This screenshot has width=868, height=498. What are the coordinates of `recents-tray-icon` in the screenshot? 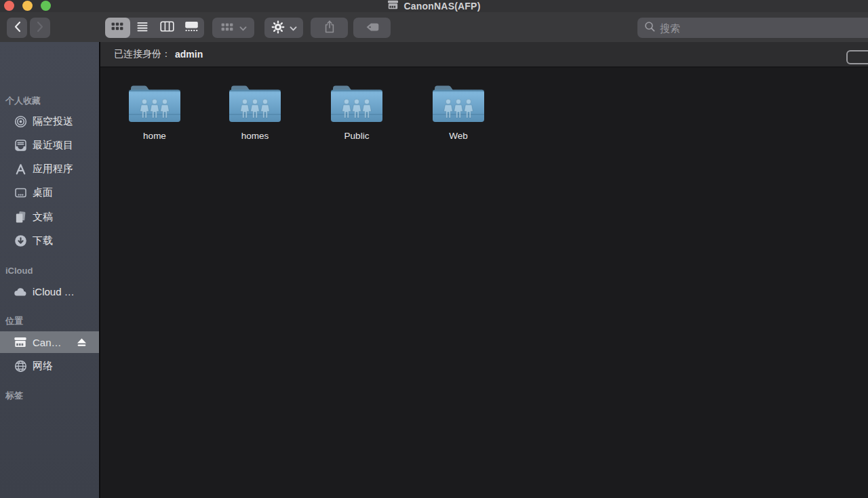 It's located at (20, 145).